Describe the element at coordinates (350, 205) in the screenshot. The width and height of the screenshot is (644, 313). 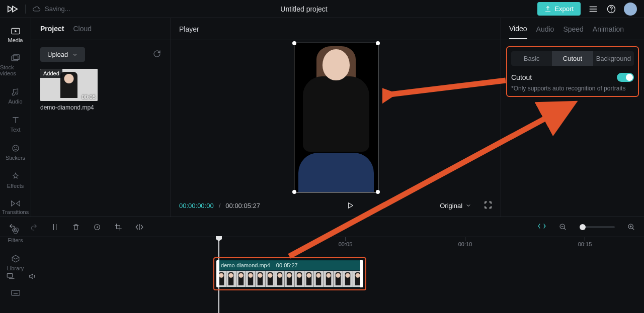
I see `play-icon` at that location.